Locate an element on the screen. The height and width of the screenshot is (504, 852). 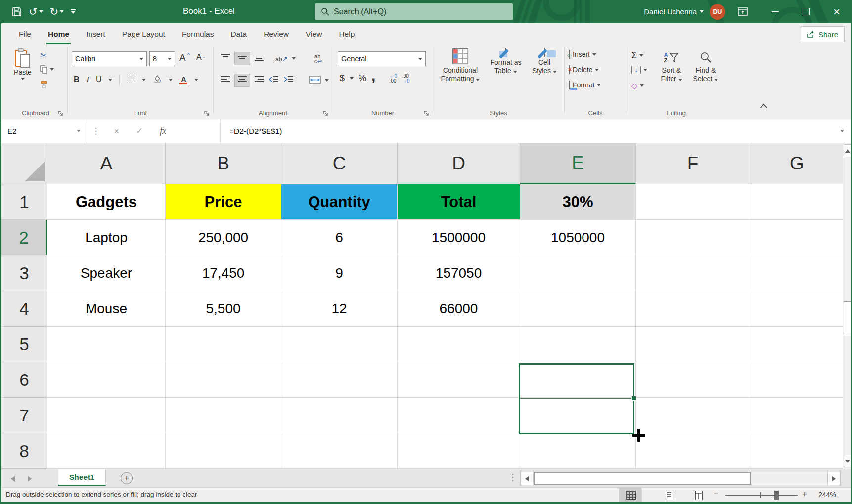
zoom-slider-track is located at coordinates (762, 495).